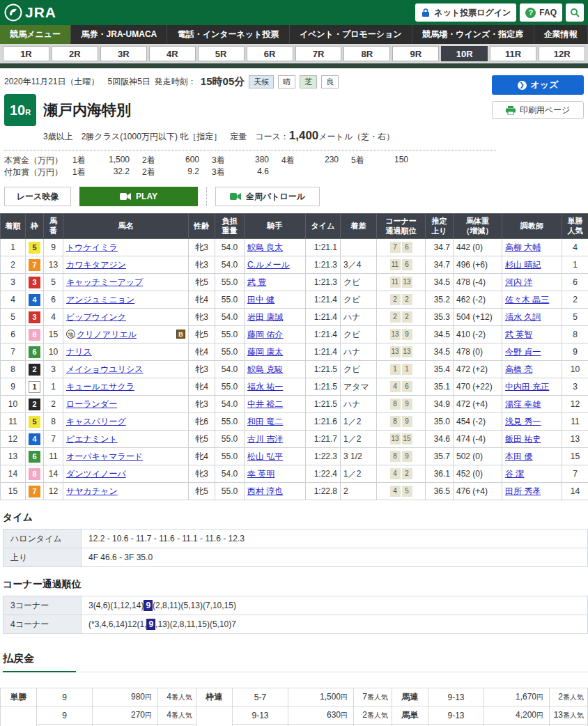 This screenshot has width=588, height=726. Describe the element at coordinates (31, 13) in the screenshot. I see `jra-logo: JRA` at that location.